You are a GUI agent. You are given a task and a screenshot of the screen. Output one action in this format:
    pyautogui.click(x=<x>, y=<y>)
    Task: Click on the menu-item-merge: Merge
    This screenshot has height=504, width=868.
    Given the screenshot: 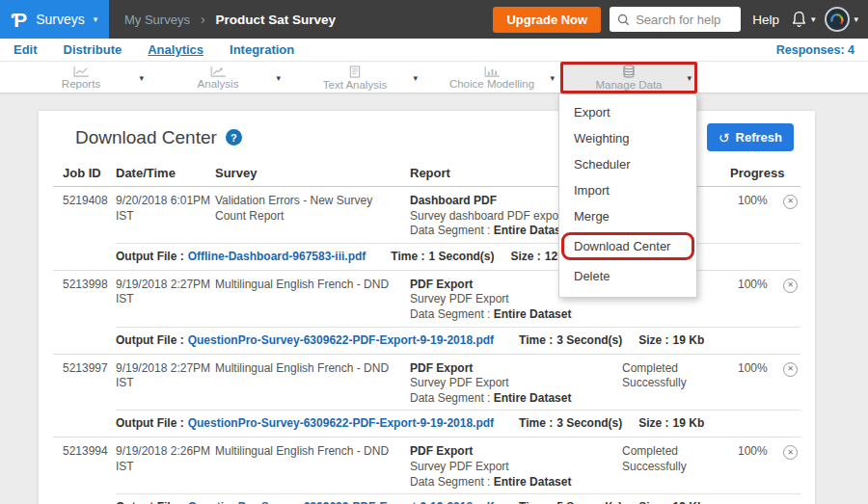 What is the action you would take?
    pyautogui.click(x=628, y=216)
    